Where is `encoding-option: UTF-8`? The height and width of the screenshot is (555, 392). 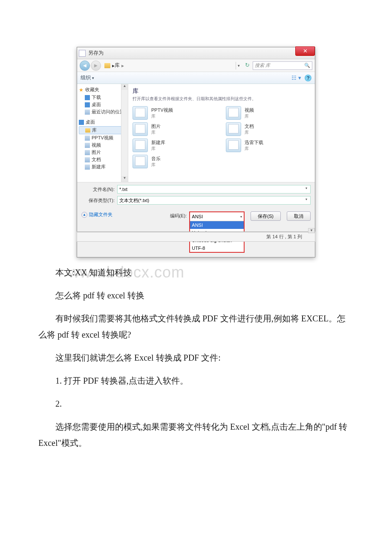
encoding-option: UTF-8 is located at coordinates (217, 248).